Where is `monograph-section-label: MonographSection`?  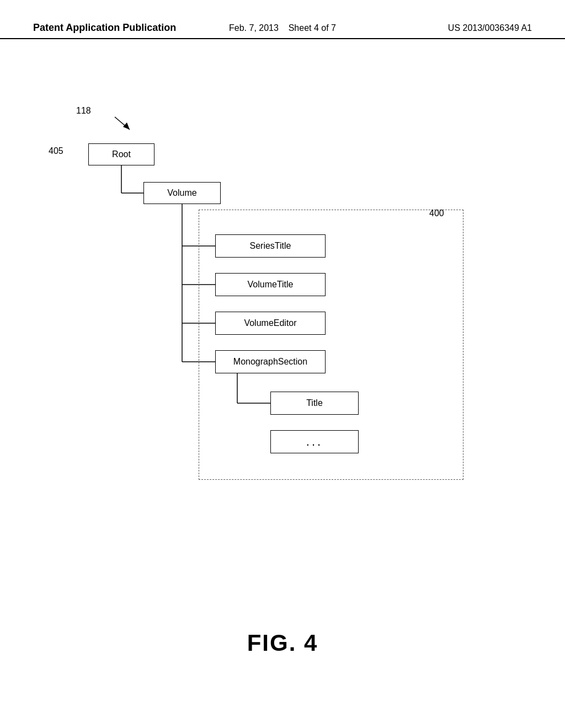
monograph-section-label: MonographSection is located at coordinates (270, 362).